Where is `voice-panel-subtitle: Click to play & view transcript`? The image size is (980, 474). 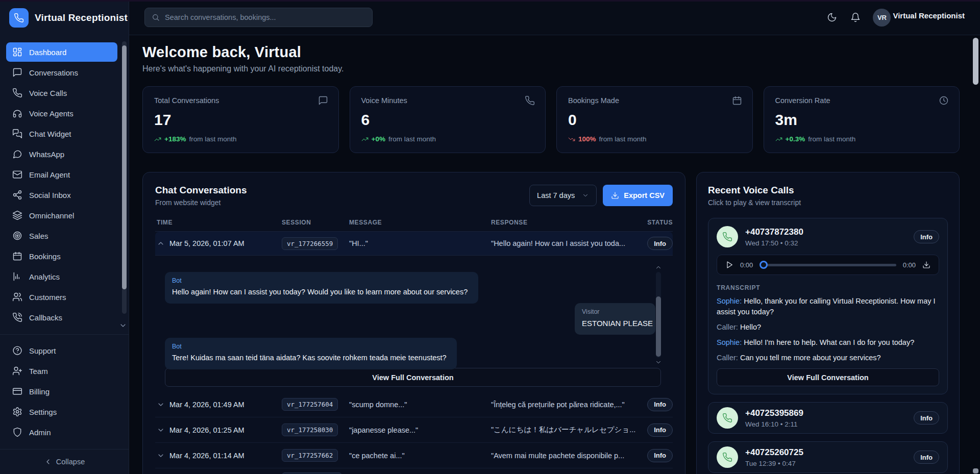
voice-panel-subtitle: Click to play & view transcript is located at coordinates (828, 203).